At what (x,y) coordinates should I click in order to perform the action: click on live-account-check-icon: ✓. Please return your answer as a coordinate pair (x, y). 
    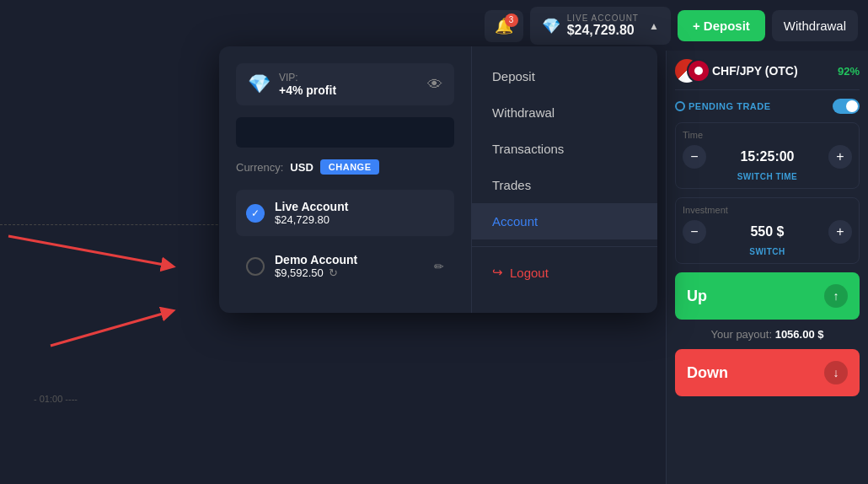
    Looking at the image, I should click on (255, 213).